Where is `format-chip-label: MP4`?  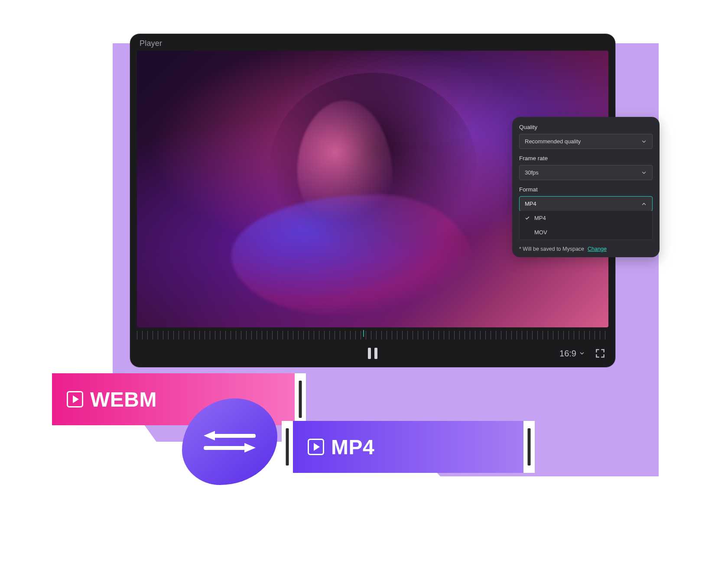 format-chip-label: MP4 is located at coordinates (353, 447).